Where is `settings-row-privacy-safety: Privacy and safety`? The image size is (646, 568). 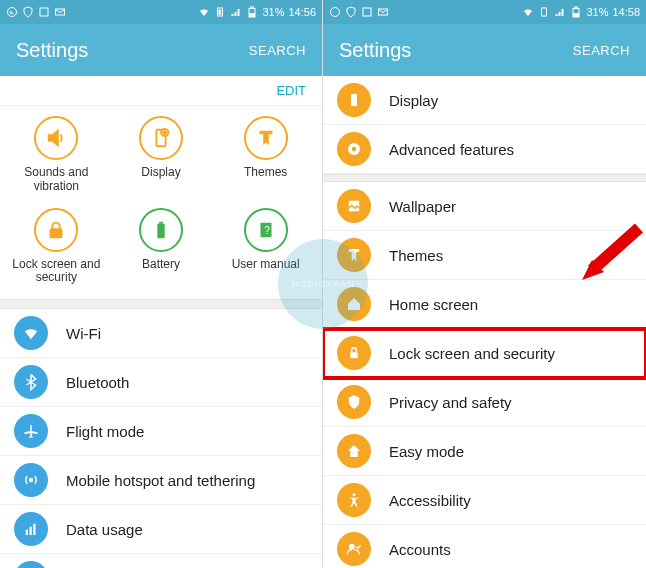 settings-row-privacy-safety: Privacy and safety is located at coordinates (484, 402).